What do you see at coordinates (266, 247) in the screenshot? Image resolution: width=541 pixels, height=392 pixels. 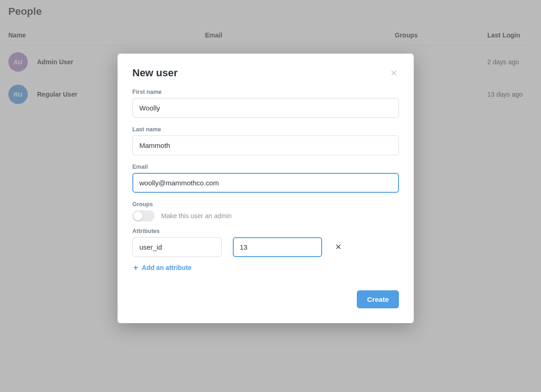 I see `attribute-row: ✕` at bounding box center [266, 247].